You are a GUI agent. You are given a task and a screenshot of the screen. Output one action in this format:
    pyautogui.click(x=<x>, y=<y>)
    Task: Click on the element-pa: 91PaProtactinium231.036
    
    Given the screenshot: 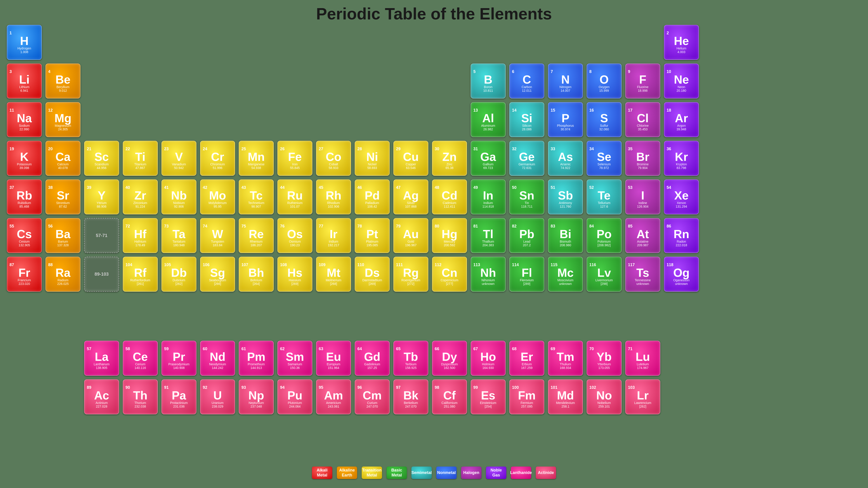 What is the action you would take?
    pyautogui.click(x=179, y=397)
    